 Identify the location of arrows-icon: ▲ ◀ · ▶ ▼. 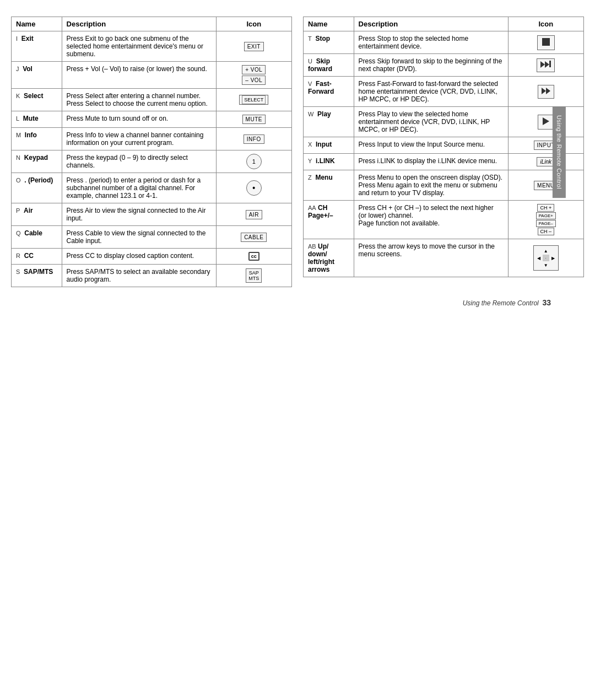
(546, 258).